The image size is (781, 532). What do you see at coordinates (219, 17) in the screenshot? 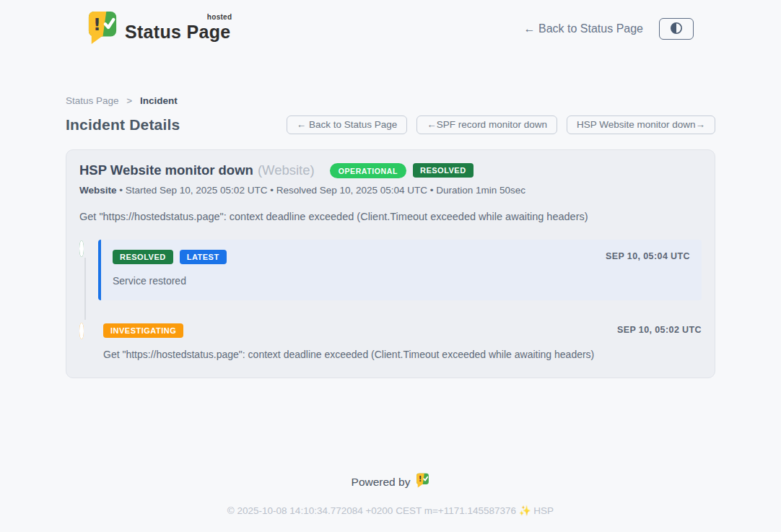
I see `logo-hosted-label: hosted` at bounding box center [219, 17].